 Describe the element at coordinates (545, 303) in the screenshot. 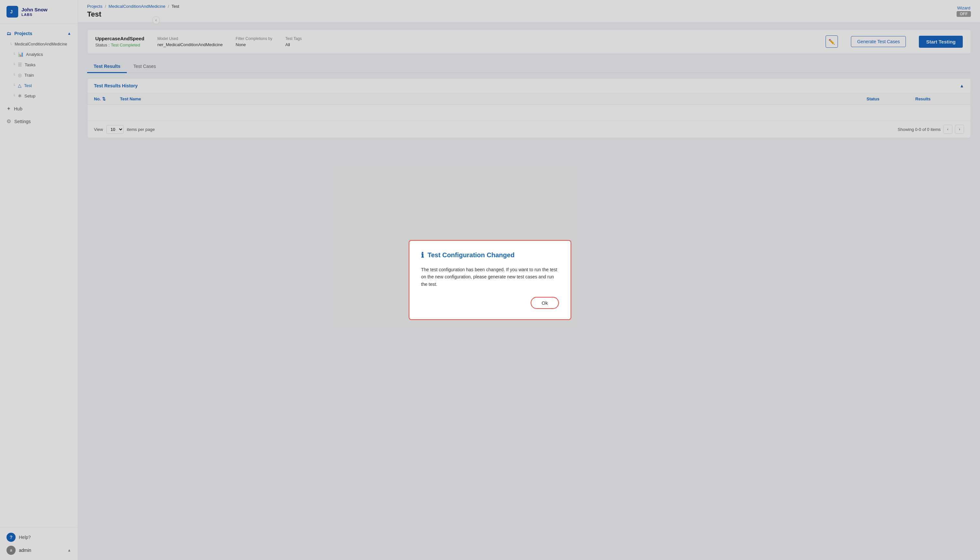

I see `ok-button: Ok` at that location.